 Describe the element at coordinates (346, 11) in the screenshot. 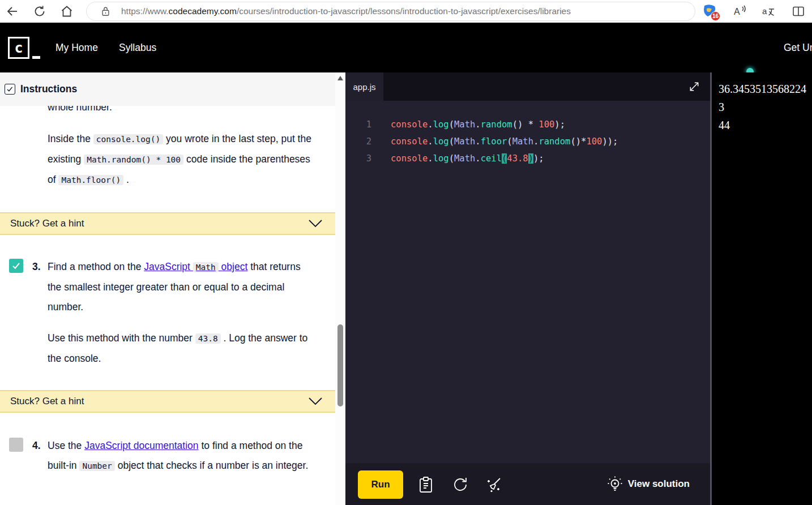

I see `url-text: https://www.codecademy.com/courses/intro…` at that location.